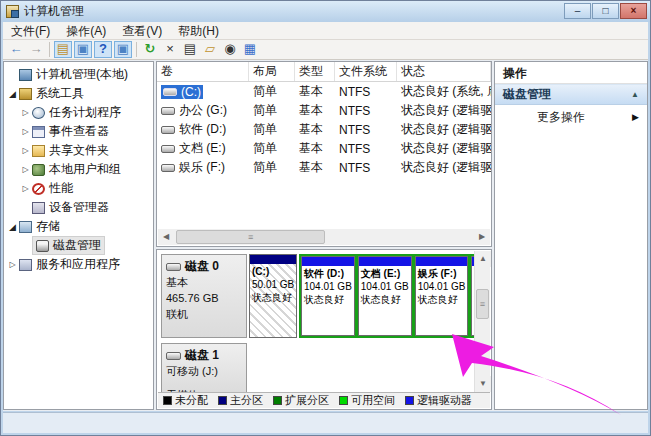 The height and width of the screenshot is (436, 651). I want to click on column-header-type: 类型, so click(315, 72).